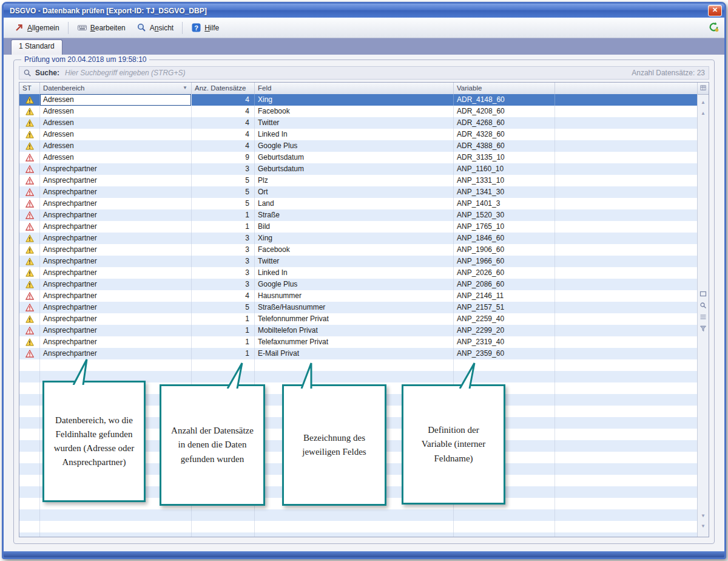 This screenshot has height=561, width=728. Describe the element at coordinates (30, 89) in the screenshot. I see `header-st: ST` at that location.